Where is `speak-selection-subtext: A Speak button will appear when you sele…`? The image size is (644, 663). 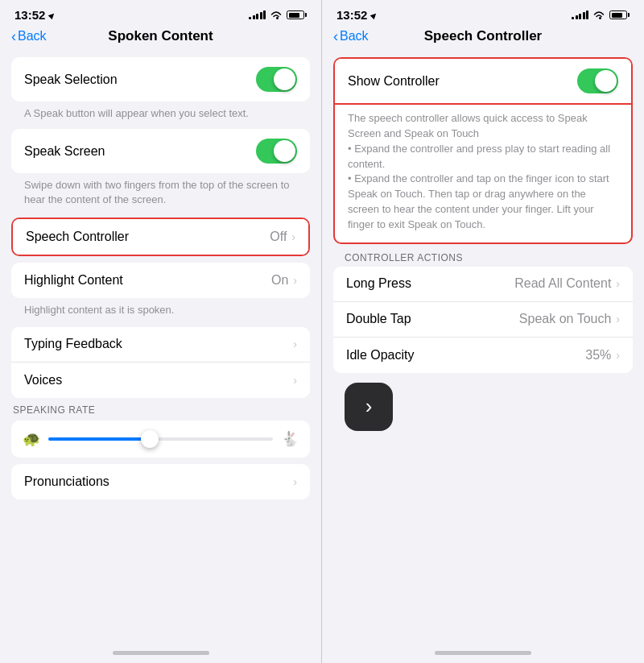 speak-selection-subtext: A Speak button will appear when you sele… is located at coordinates (161, 115).